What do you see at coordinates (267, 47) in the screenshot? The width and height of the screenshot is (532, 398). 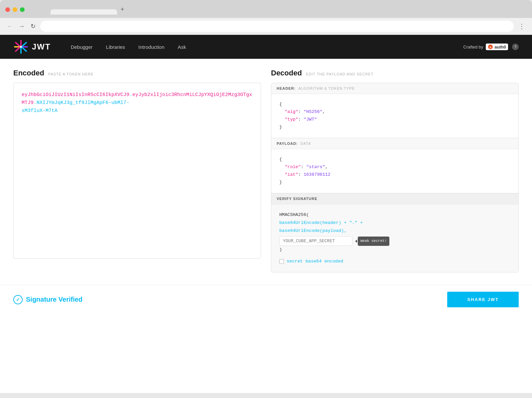 I see `nav-links: Debugger Libraries Introduction Ask` at bounding box center [267, 47].